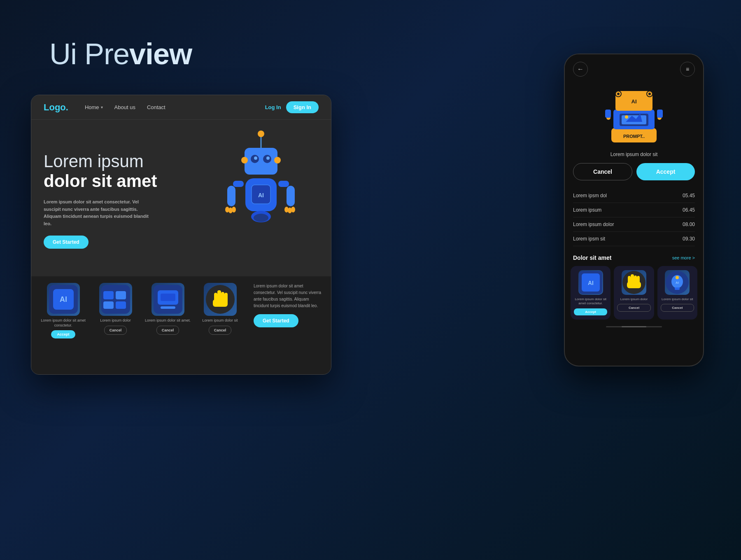 This screenshot has height=560, width=741. I want to click on mobile-card-icon-3: AI, so click(677, 282).